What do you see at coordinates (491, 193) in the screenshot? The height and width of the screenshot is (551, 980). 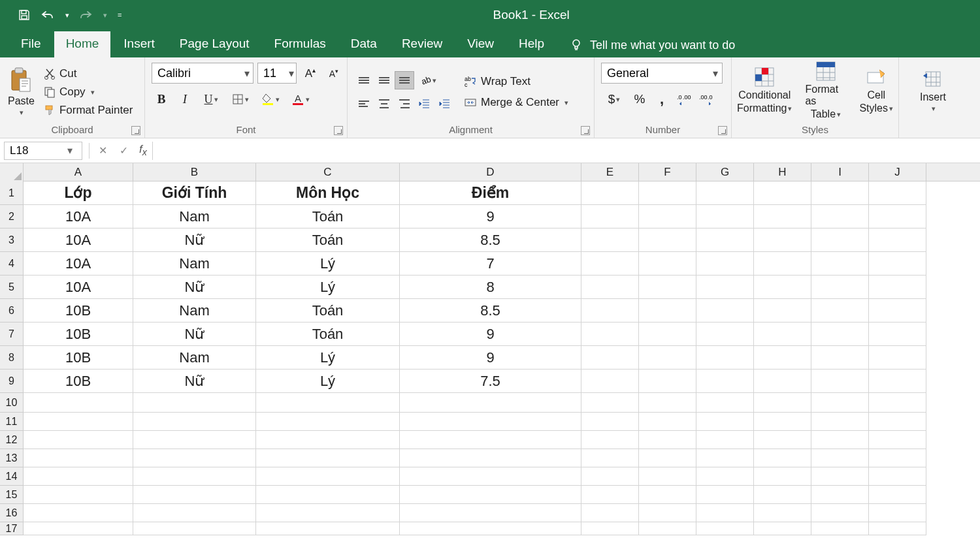 I see `cell: Điểm` at bounding box center [491, 193].